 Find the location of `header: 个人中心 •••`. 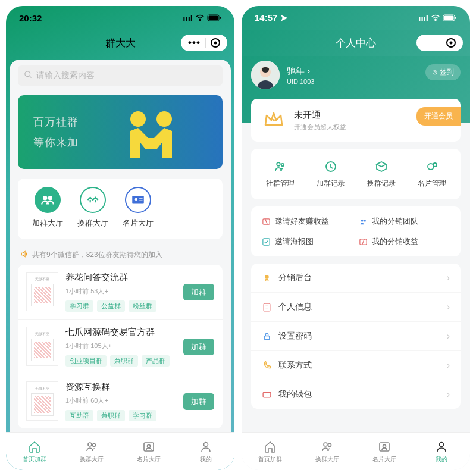

header: 个人中心 ••• is located at coordinates (356, 43).